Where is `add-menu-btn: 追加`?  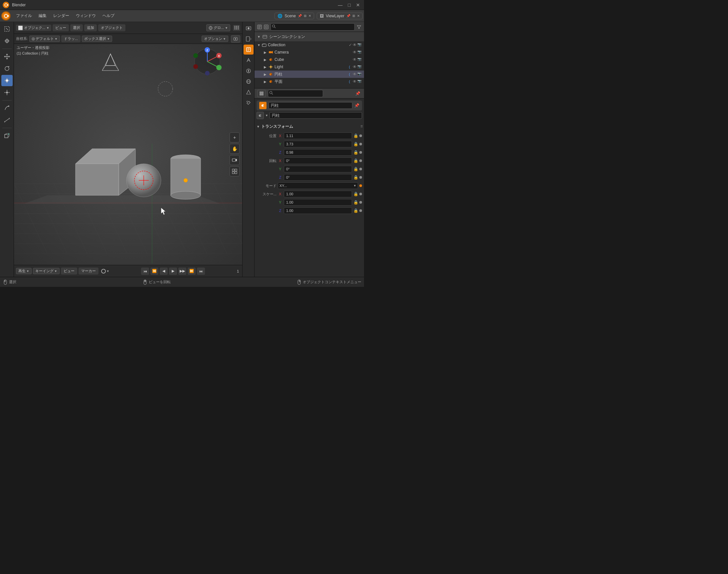 add-menu-btn: 追加 is located at coordinates (91, 28).